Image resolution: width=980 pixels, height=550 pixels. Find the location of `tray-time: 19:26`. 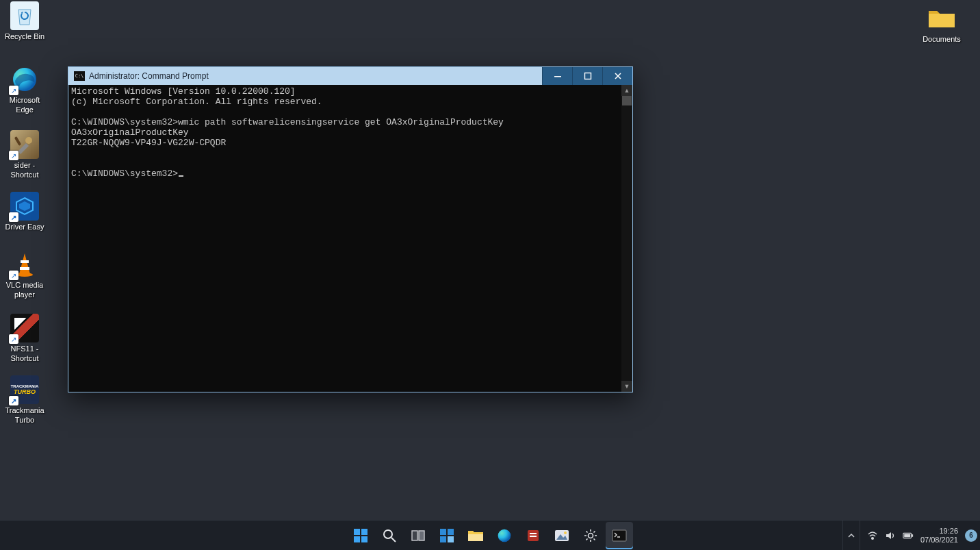

tray-time: 19:26 is located at coordinates (949, 532).